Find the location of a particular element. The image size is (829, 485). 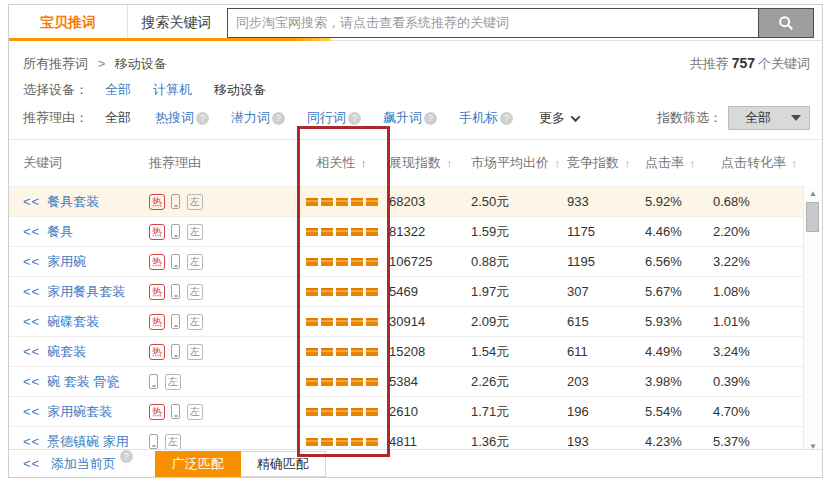

keyword-cell: <<家用碗 is located at coordinates (79, 262).